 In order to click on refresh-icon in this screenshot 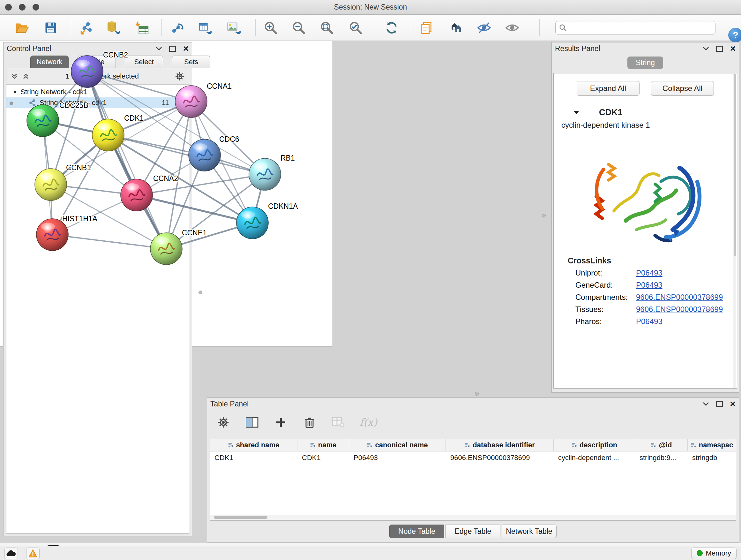, I will do `click(391, 28)`.